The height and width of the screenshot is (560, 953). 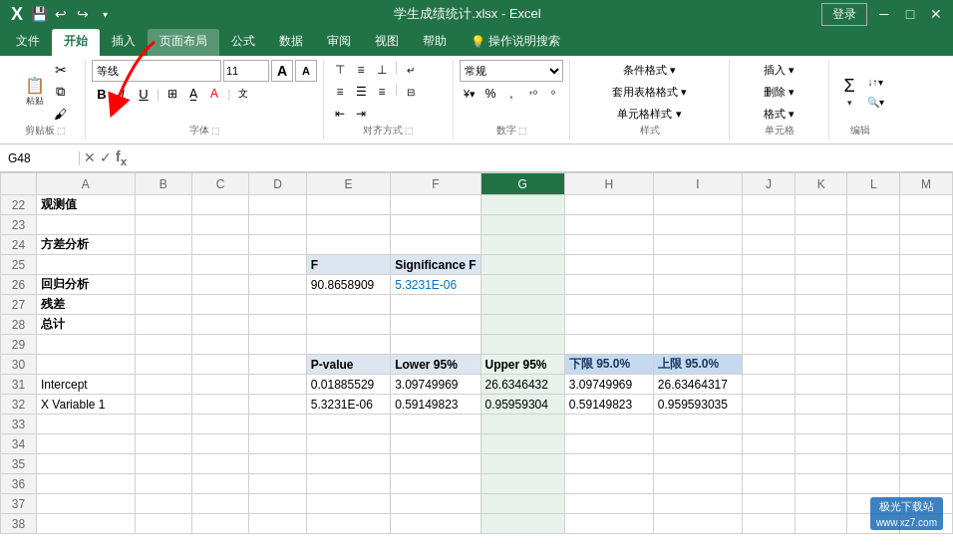 I want to click on decimal-increase-button: ⁺⁰, so click(x=532, y=94).